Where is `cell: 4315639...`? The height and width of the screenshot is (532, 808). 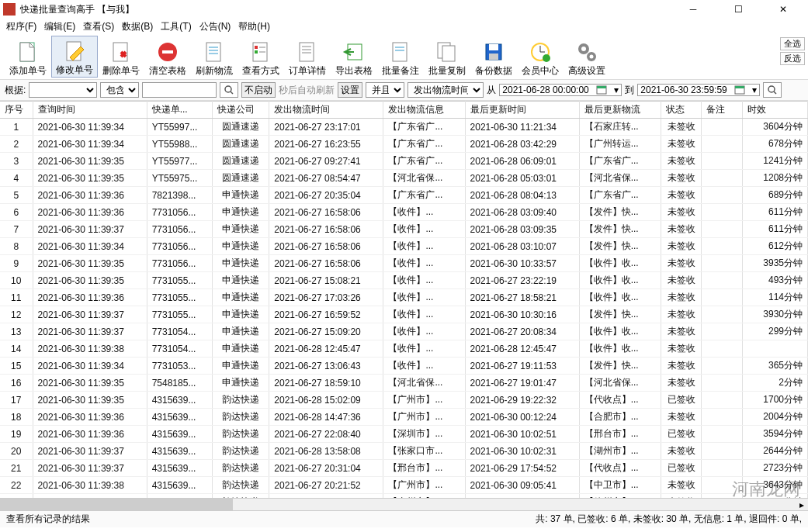 cell: 4315639... is located at coordinates (179, 468).